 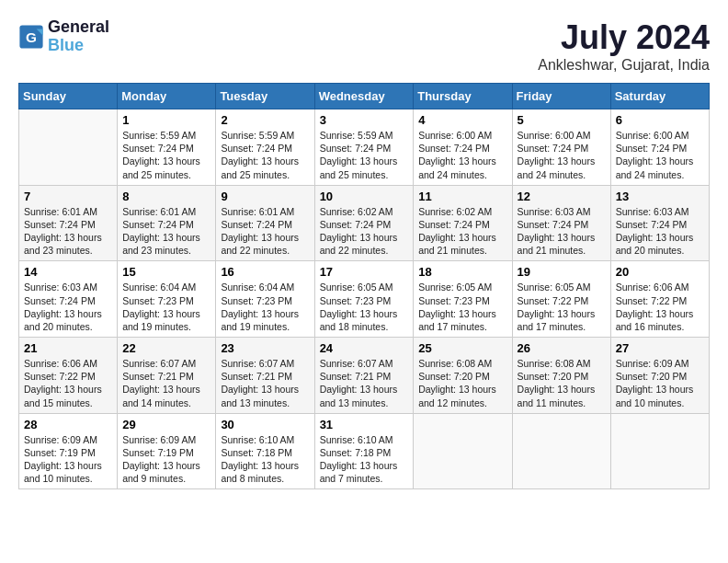 What do you see at coordinates (79, 37) in the screenshot?
I see `logo-text: GeneralBlue` at bounding box center [79, 37].